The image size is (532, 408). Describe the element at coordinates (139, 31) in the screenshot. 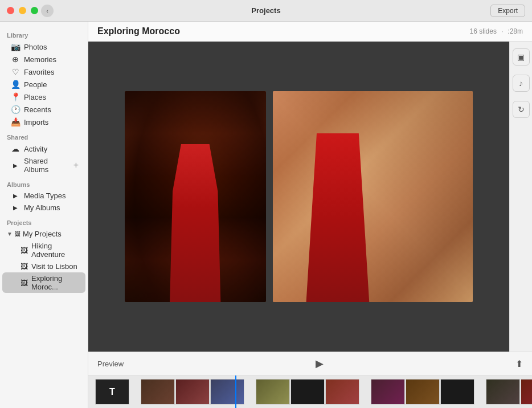

I see `project-title: Exploring Morocco` at that location.